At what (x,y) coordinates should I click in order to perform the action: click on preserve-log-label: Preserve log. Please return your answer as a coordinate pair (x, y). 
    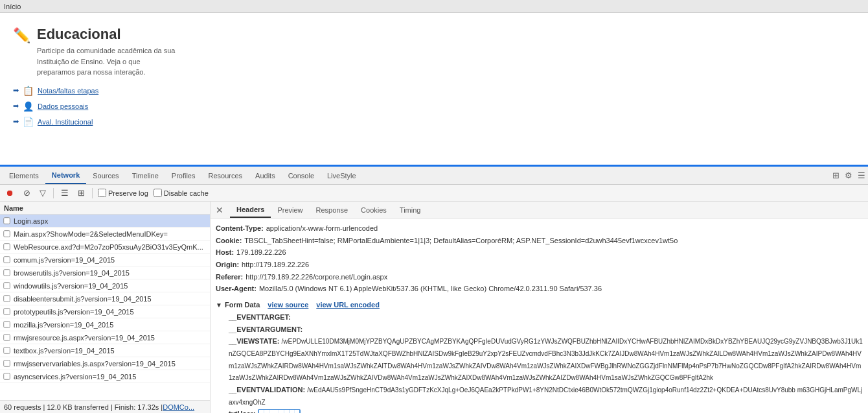
    Looking at the image, I should click on (123, 193).